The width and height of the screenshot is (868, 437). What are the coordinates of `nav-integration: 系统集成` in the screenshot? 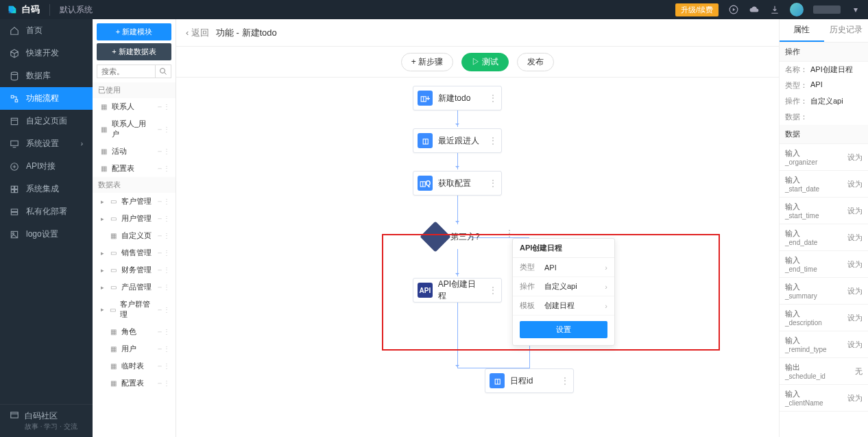 It's located at (47, 189).